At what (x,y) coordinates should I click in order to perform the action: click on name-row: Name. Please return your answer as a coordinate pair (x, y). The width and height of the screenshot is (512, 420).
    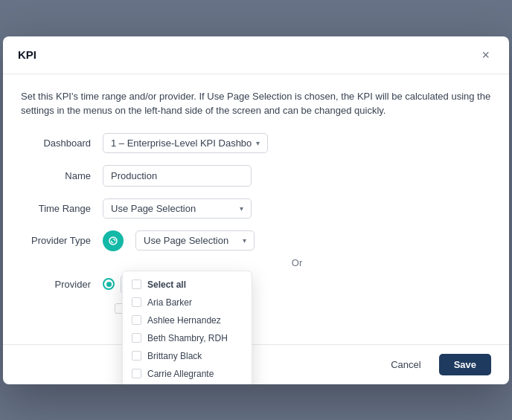
    Looking at the image, I should click on (256, 175).